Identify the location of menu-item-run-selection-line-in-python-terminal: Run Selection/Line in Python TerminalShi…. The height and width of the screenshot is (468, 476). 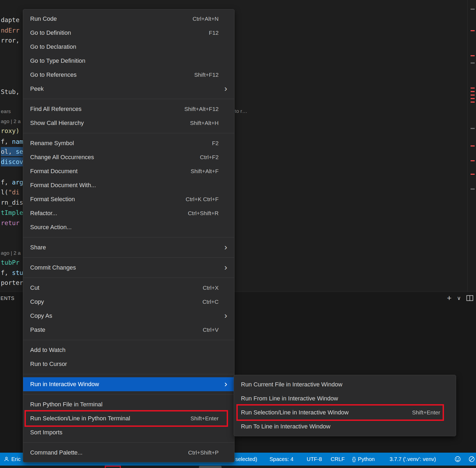
(129, 418).